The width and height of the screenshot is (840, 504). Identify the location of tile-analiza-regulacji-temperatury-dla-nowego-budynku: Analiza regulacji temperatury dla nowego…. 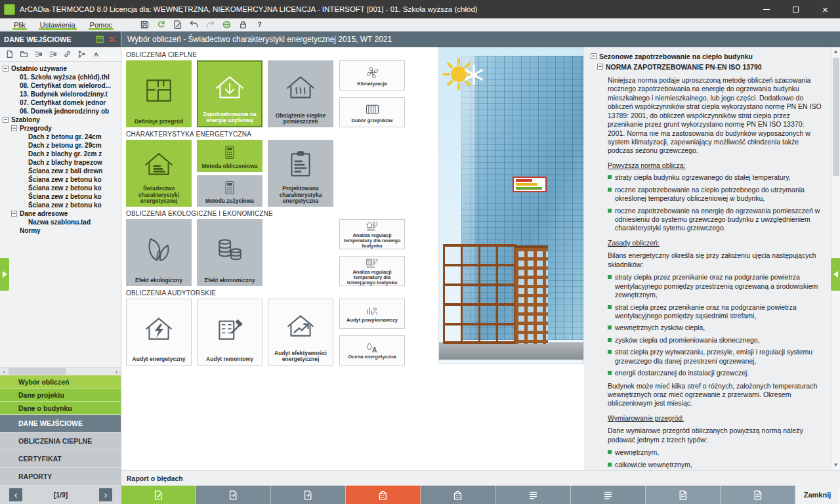
(372, 234).